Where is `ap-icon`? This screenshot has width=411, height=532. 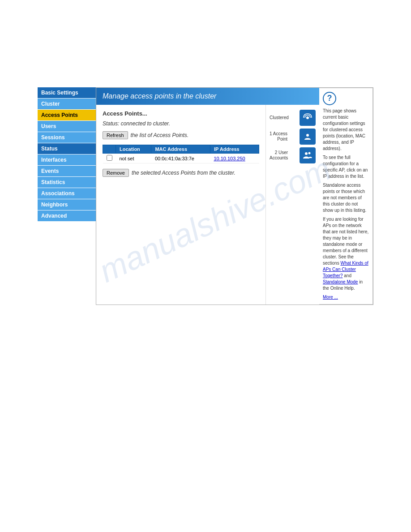
ap-icon is located at coordinates (308, 137).